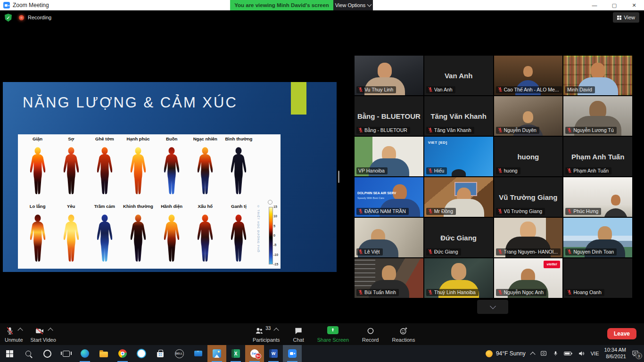 The height and width of the screenshot is (362, 644). Describe the element at coordinates (439, 171) in the screenshot. I see `participant-name: Hiếu` at that location.